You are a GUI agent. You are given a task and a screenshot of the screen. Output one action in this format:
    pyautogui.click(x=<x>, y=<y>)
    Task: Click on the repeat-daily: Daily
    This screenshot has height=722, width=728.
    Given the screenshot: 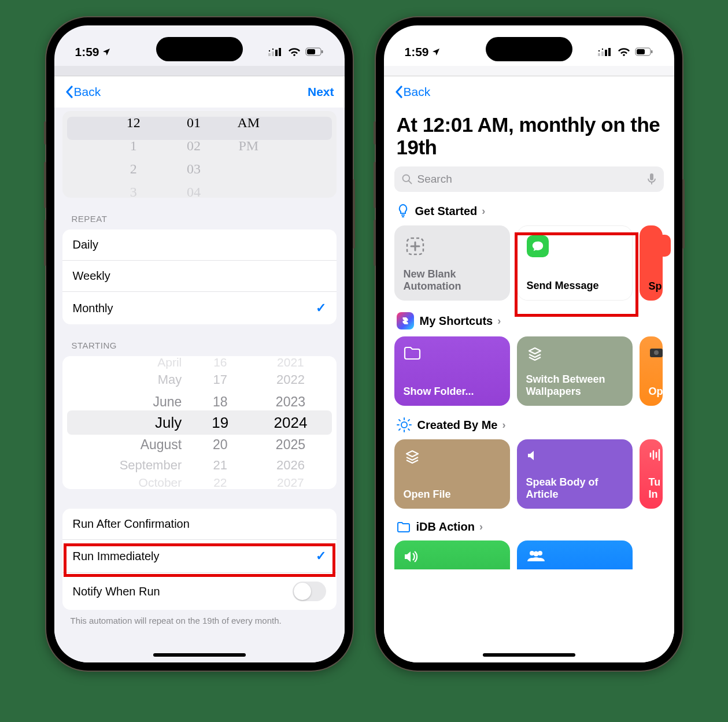 What is the action you would take?
    pyautogui.click(x=199, y=245)
    